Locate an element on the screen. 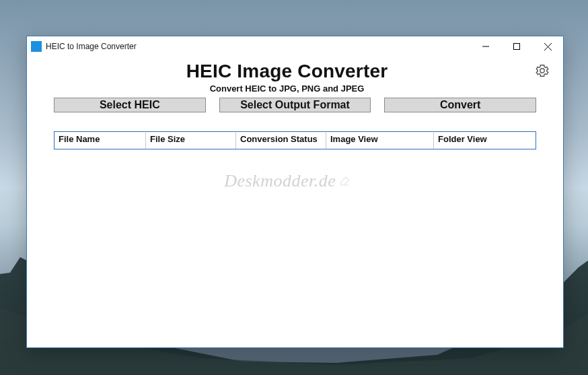  titlebar: HEIC to Image Converter is located at coordinates (295, 46).